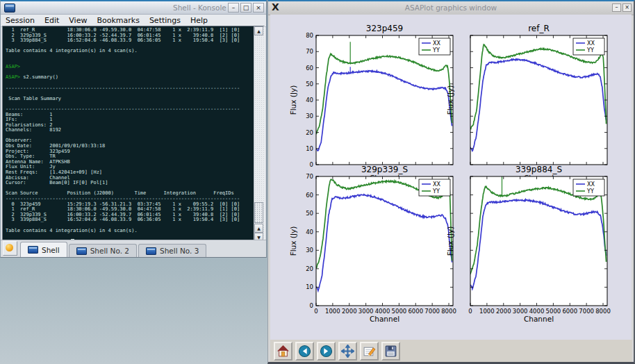 This screenshot has height=364, width=635. What do you see at coordinates (371, 103) in the screenshot?
I see `subplot-323p459: 01020304050607080323p459ChannelFlux (Jy)…` at bounding box center [371, 103].